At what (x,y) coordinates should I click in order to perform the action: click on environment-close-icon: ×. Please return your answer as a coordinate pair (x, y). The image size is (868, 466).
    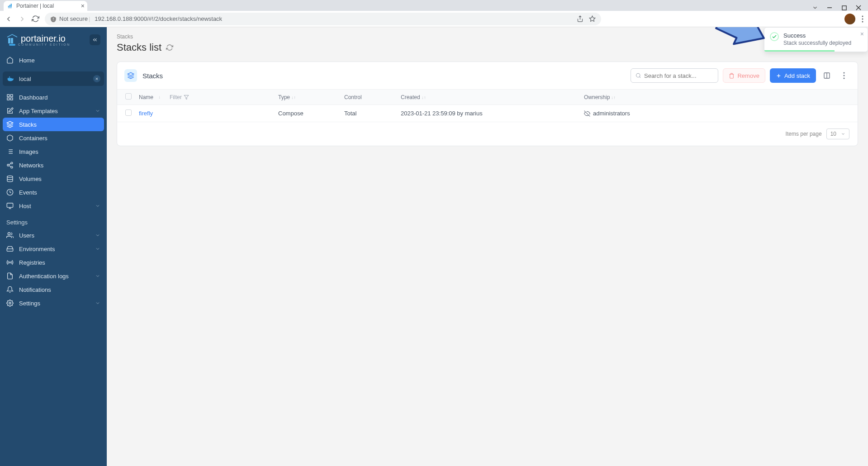
    Looking at the image, I should click on (97, 79).